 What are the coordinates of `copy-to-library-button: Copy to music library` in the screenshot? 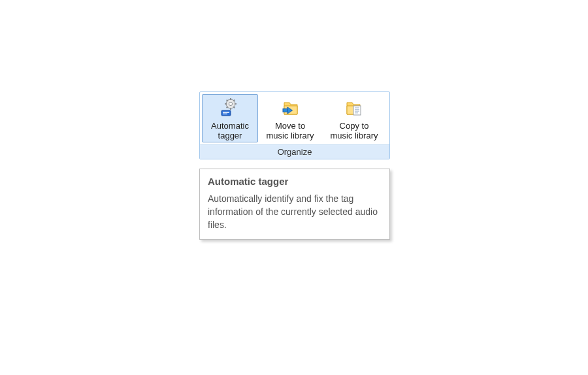 It's located at (354, 118).